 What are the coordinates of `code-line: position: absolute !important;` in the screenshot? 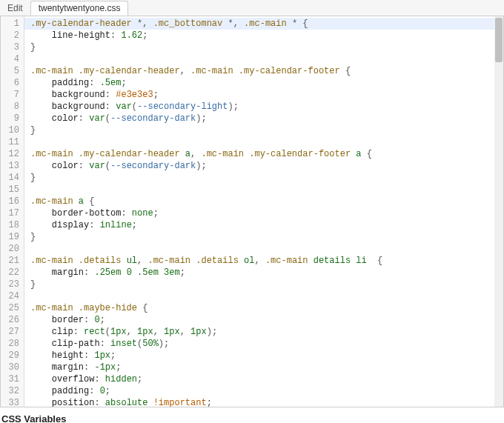 It's located at (262, 402).